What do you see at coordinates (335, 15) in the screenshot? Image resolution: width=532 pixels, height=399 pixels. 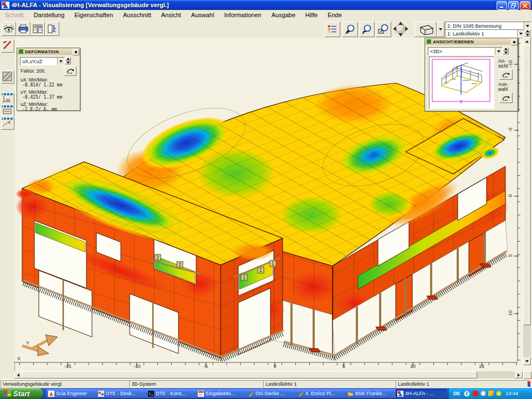 I see `menu-ende: Ende` at bounding box center [335, 15].